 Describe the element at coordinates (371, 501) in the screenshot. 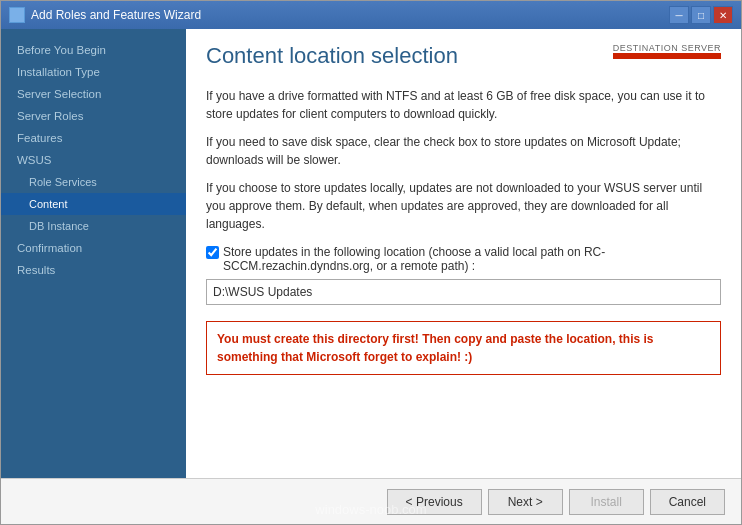

I see `wizard-footer: < Previous Next > Install Cancel` at that location.